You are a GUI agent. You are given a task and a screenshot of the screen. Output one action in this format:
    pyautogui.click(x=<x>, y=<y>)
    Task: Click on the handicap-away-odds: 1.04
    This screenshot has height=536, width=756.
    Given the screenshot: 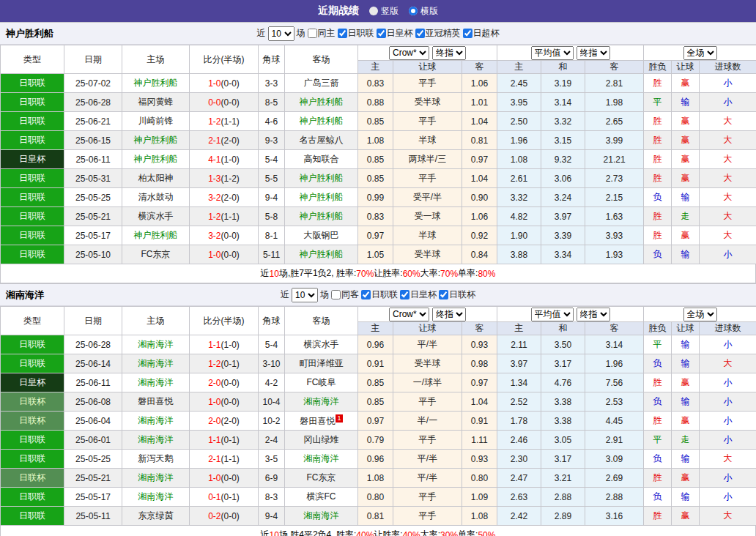 What is the action you would take?
    pyautogui.click(x=480, y=122)
    